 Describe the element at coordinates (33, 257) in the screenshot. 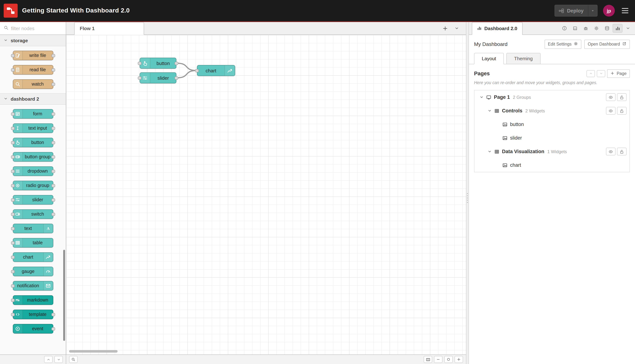

I see `palette-node-chart: chart` at that location.